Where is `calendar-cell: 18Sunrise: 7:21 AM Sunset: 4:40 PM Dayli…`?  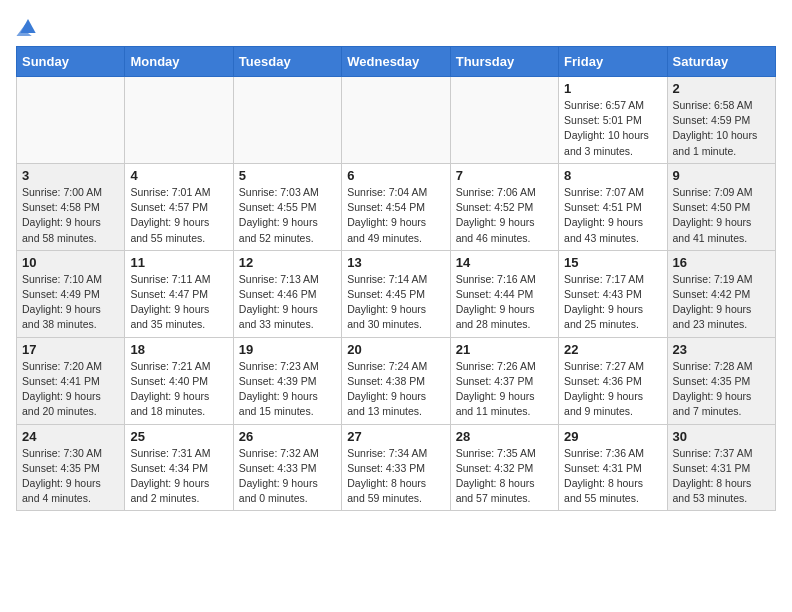
calendar-cell: 18Sunrise: 7:21 AM Sunset: 4:40 PM Dayli… is located at coordinates (179, 380).